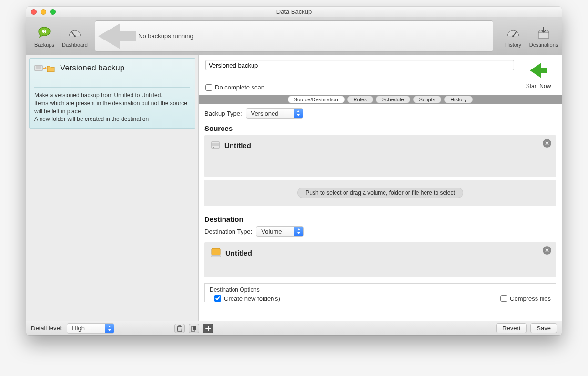 This screenshot has width=588, height=376. I want to click on sidebar-desc-line: Make a versioned backup from Untitled to…, so click(112, 95).